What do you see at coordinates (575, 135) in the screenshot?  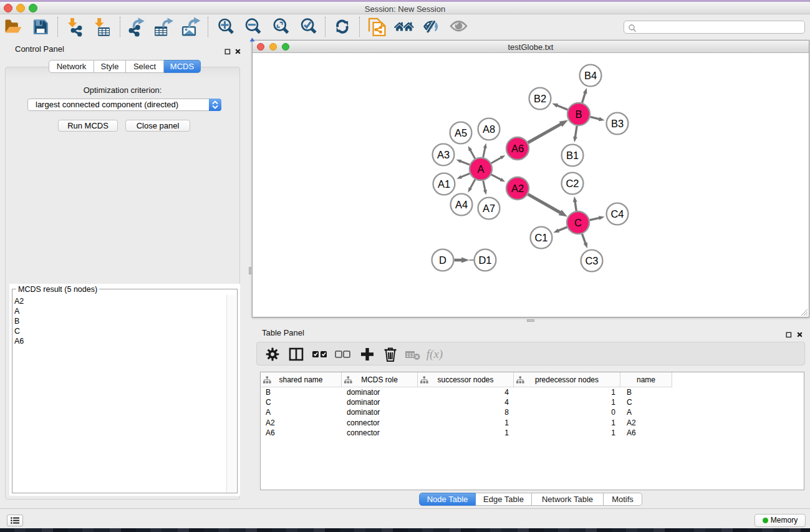 I see `graph-edge-B-B1` at bounding box center [575, 135].